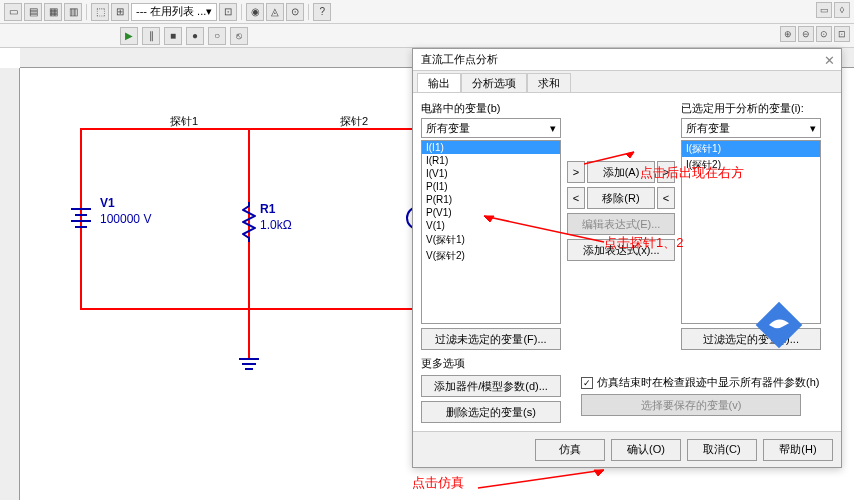  I want to click on delete-var-button: 删除选定的变量(s), so click(491, 412).